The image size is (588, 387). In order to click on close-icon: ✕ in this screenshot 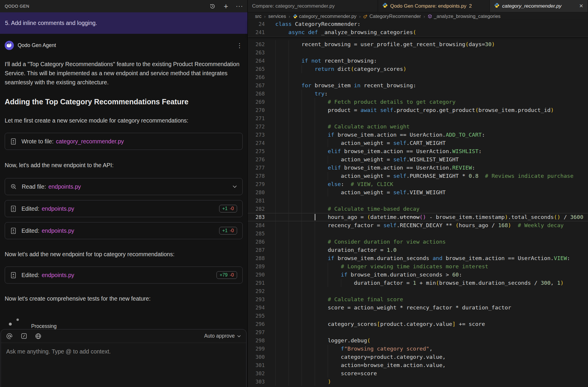, I will do `click(579, 6)`.